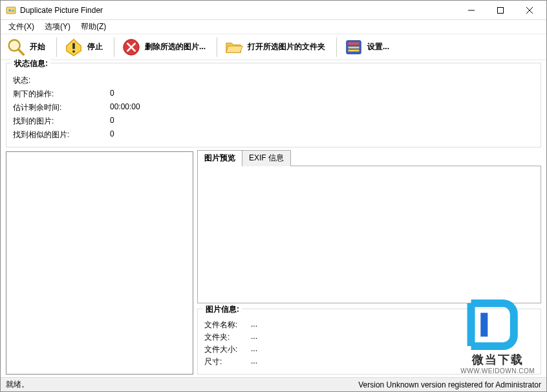 This screenshot has width=547, height=392. I want to click on menubar: 文件(X) 选项(Y) 帮助(Z), so click(274, 27).